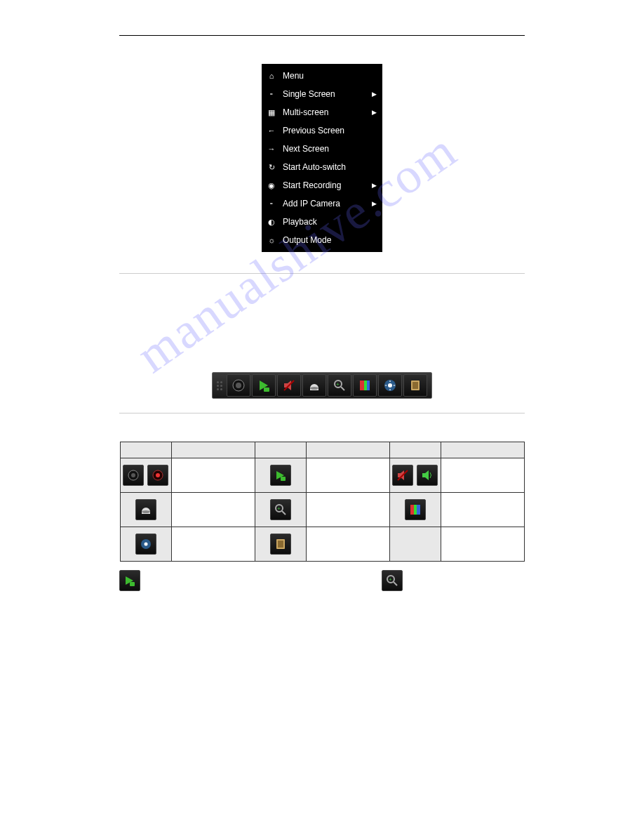 The image size is (644, 834). I want to click on menu-item-label: Menu, so click(327, 76).